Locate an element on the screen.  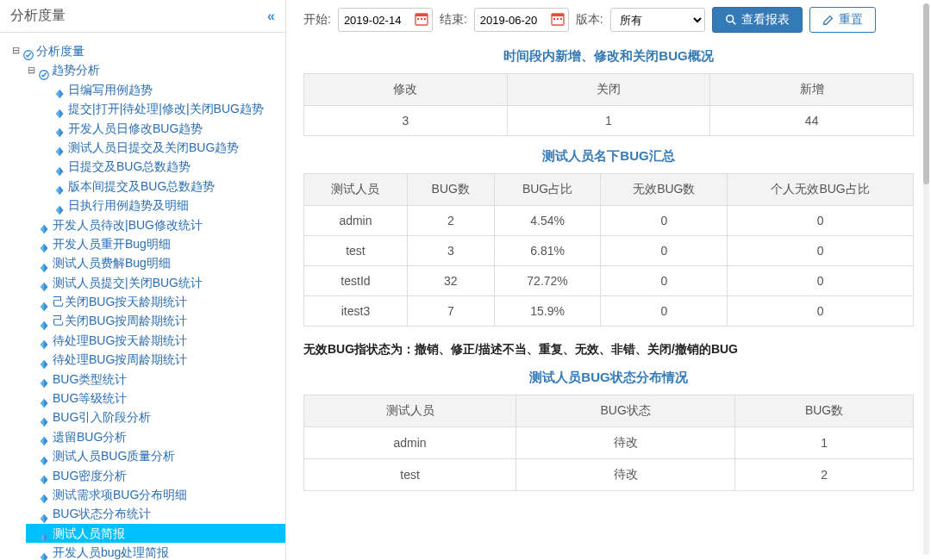
end-date-input is located at coordinates (522, 20).